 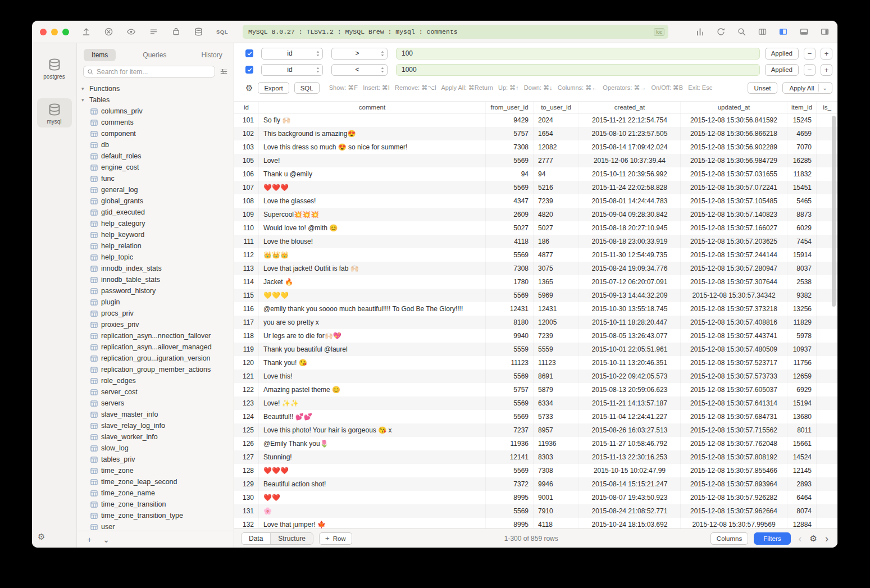 What do you see at coordinates (536, 161) in the screenshot?
I see `table-row: 105Love!556927772015-12-06 10:37:39.4420…` at bounding box center [536, 161].